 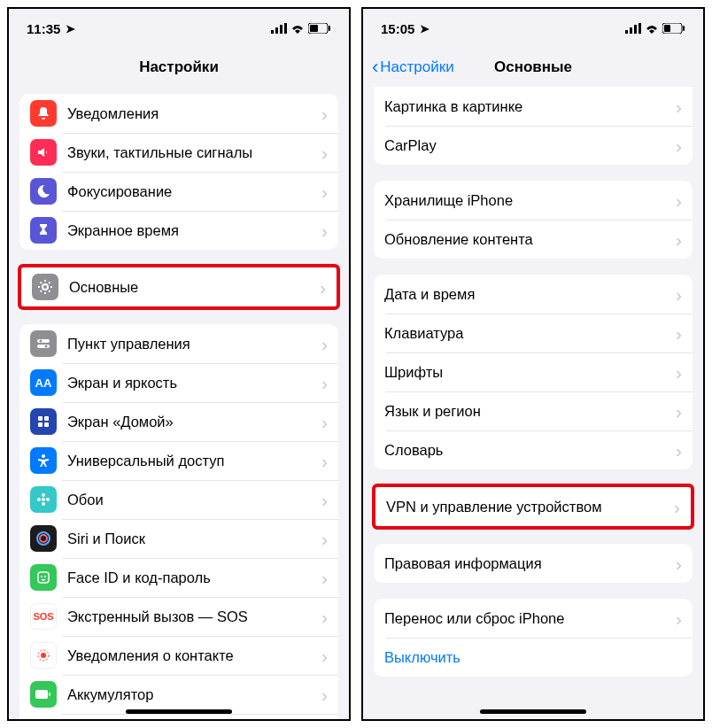 I want to click on row-label: Язык и регион, so click(x=530, y=411).